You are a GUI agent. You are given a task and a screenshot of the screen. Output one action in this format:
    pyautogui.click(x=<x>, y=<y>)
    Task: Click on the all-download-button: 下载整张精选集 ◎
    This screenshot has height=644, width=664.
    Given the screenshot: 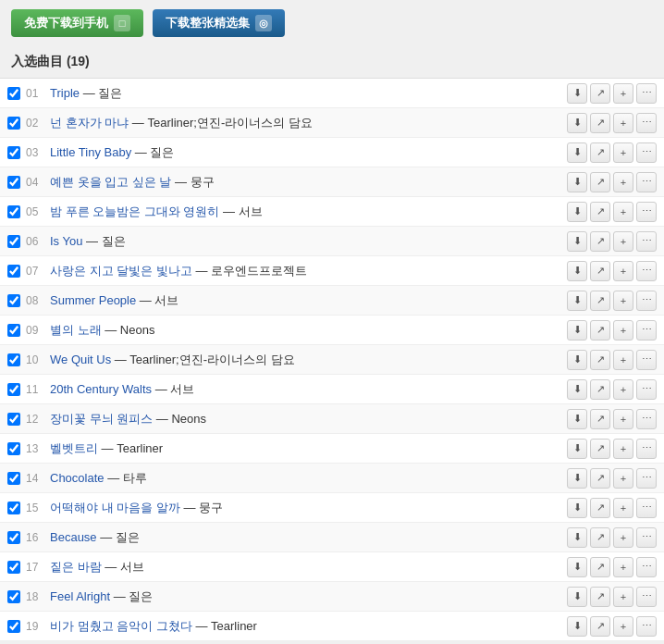 What is the action you would take?
    pyautogui.click(x=218, y=23)
    